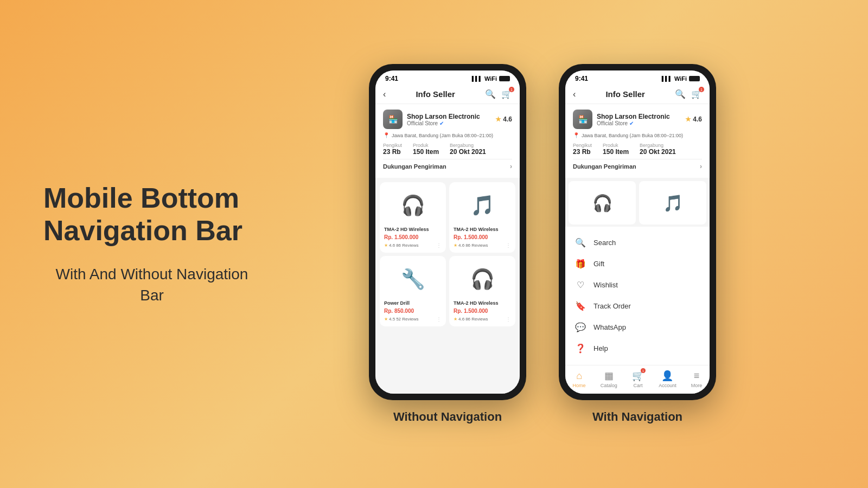 This screenshot has height=488, width=868. Describe the element at coordinates (634, 117) in the screenshot. I see `phone2-seller-name: Shop Larson Electronic` at that location.